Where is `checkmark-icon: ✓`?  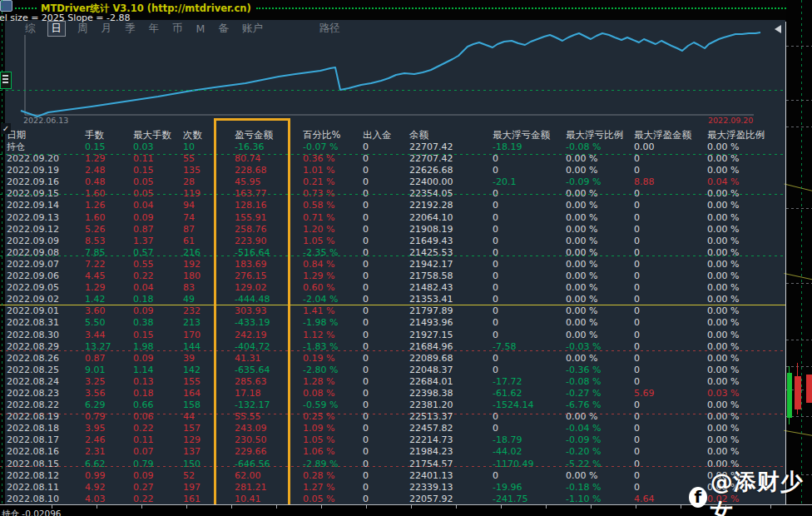
checkmark-icon: ✓ is located at coordinates (6, 128).